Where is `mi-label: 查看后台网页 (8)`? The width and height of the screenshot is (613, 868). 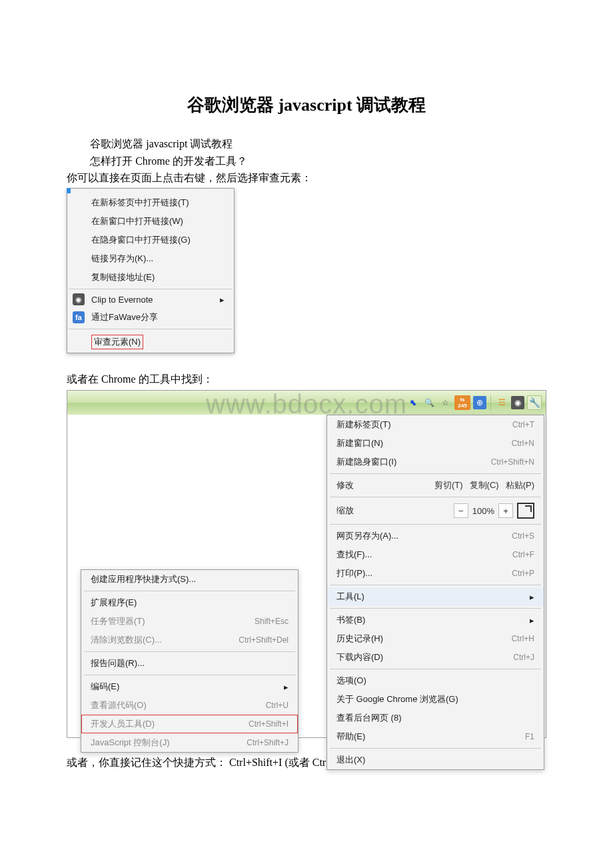 mi-label: 查看后台网页 (8) is located at coordinates (369, 718).